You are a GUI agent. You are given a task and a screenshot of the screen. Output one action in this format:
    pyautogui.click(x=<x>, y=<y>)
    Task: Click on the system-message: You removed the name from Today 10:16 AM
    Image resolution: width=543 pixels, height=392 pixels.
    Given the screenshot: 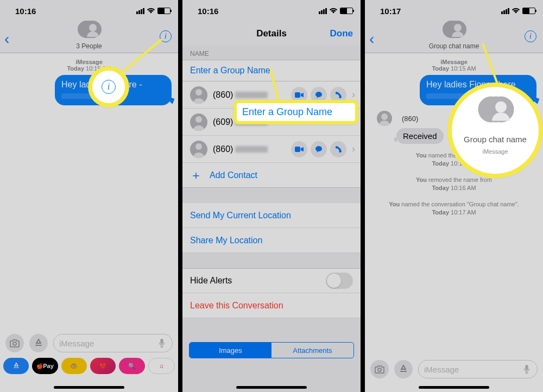 What is the action you would take?
    pyautogui.click(x=454, y=185)
    